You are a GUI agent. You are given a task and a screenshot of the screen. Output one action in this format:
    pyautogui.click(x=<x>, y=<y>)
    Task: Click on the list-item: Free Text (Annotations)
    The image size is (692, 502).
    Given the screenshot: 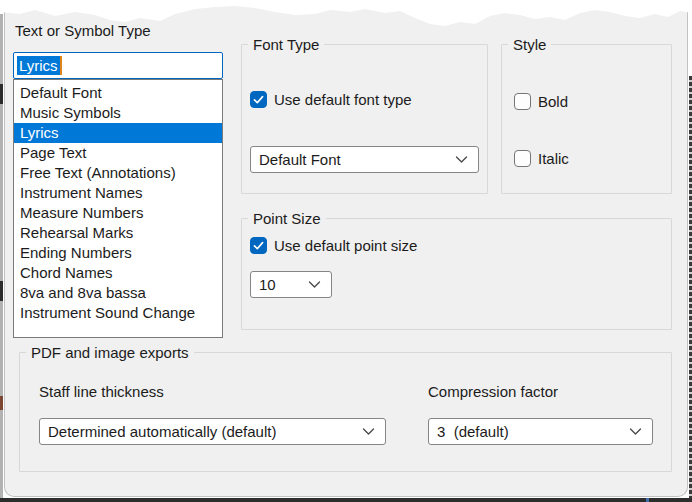 What is the action you would take?
    pyautogui.click(x=118, y=173)
    